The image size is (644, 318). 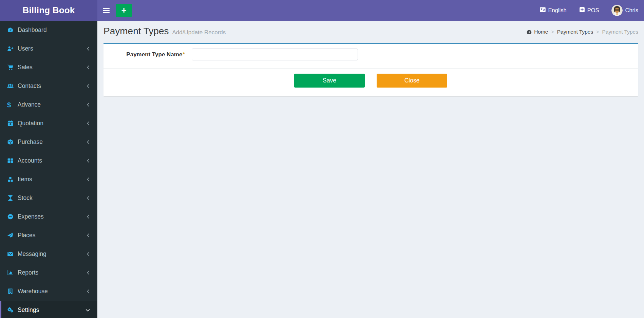 I want to click on sidebar-item-purchase: Purchase, so click(x=49, y=142).